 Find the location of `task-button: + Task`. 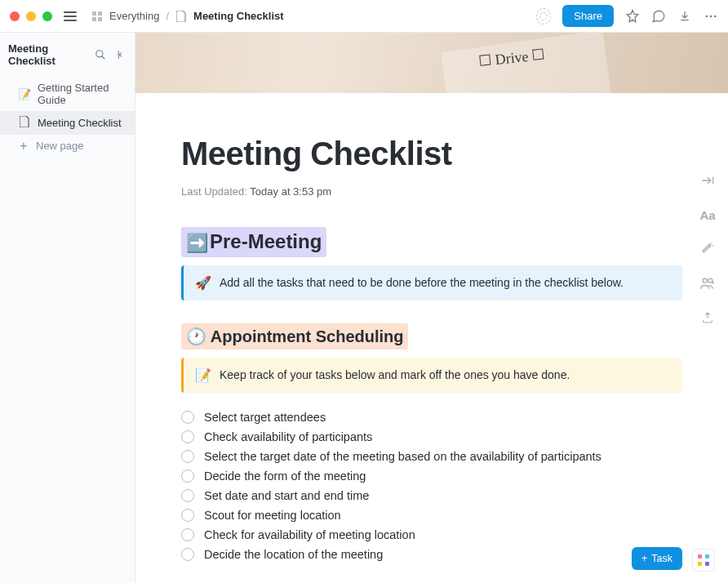

task-button: + Task is located at coordinates (657, 559).